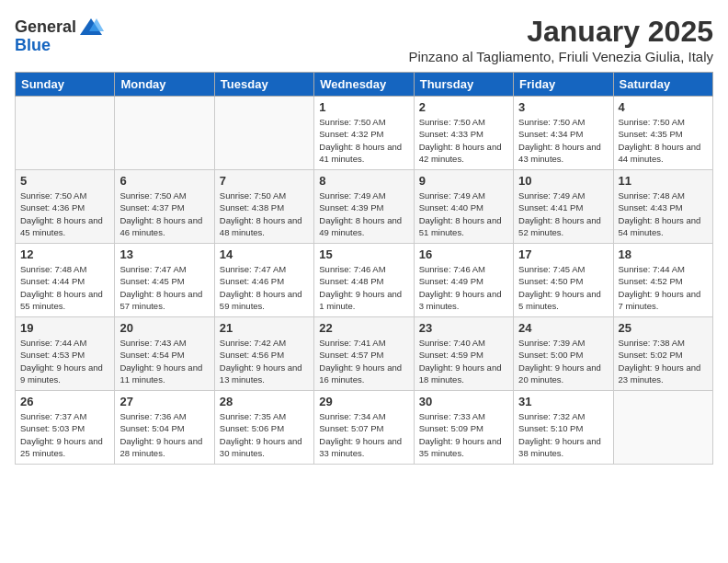 The image size is (728, 563). Describe the element at coordinates (364, 287) in the screenshot. I see `day-info: Sunrise: 7:46 AM Sunset: 4:48 PM Dayligh…` at that location.